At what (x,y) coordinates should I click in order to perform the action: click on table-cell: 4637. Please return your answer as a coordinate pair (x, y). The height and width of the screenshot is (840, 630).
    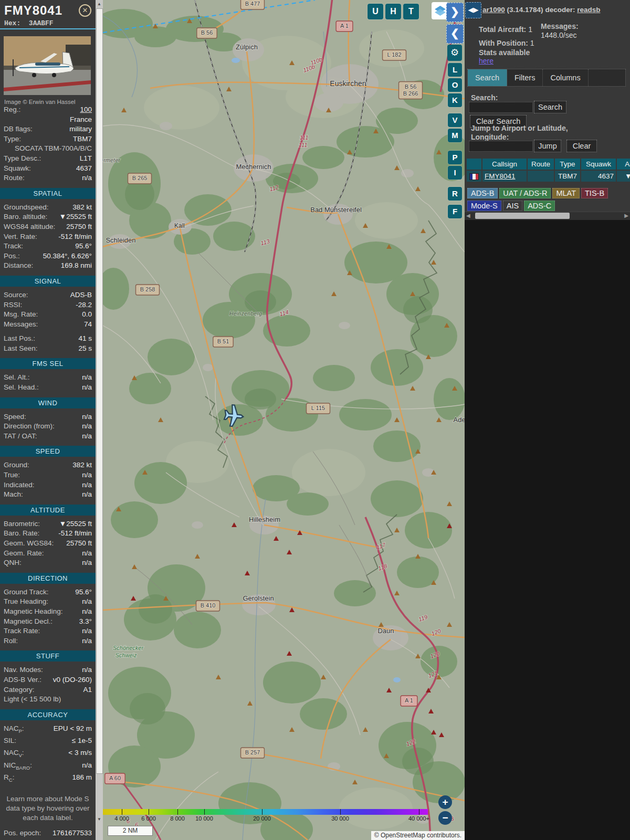
    Looking at the image, I should click on (598, 176).